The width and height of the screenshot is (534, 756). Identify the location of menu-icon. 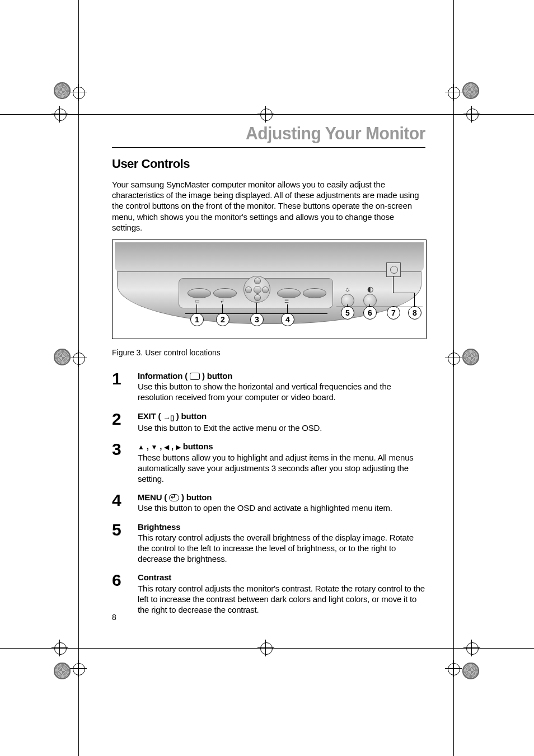
(174, 498).